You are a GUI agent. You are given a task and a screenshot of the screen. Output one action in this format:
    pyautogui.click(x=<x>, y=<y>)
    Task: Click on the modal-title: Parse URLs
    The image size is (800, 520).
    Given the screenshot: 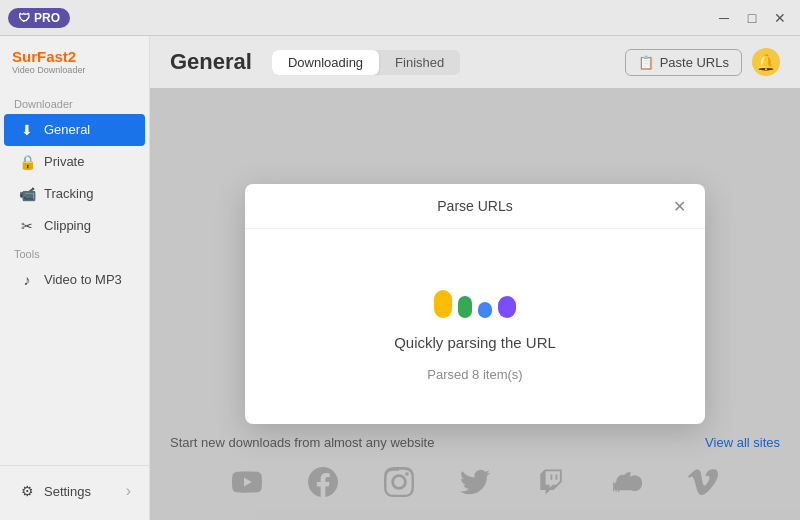 What is the action you would take?
    pyautogui.click(x=474, y=206)
    